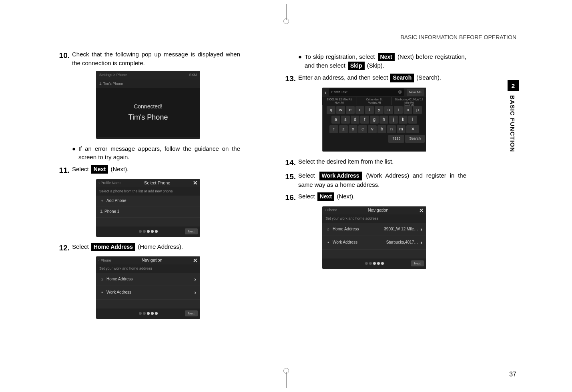 Image resolution: width=572 pixels, height=392 pixels. I want to click on key: u, so click(389, 110).